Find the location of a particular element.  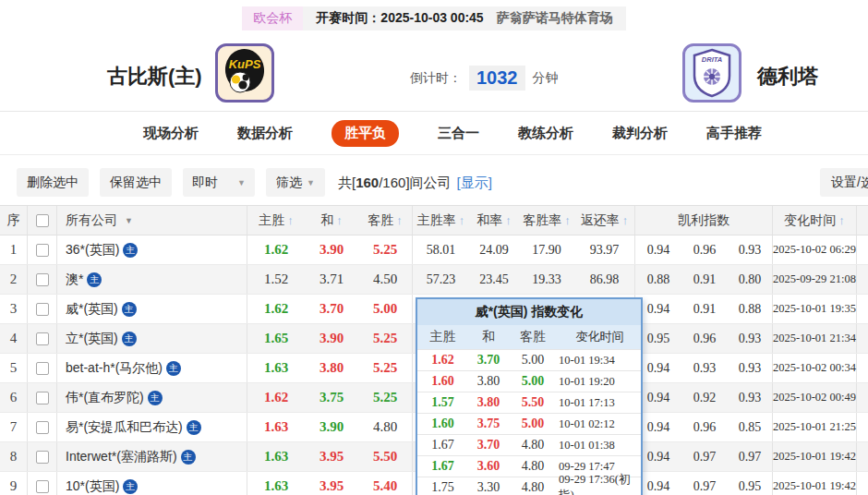

odds-value: 1.62 is located at coordinates (276, 397).